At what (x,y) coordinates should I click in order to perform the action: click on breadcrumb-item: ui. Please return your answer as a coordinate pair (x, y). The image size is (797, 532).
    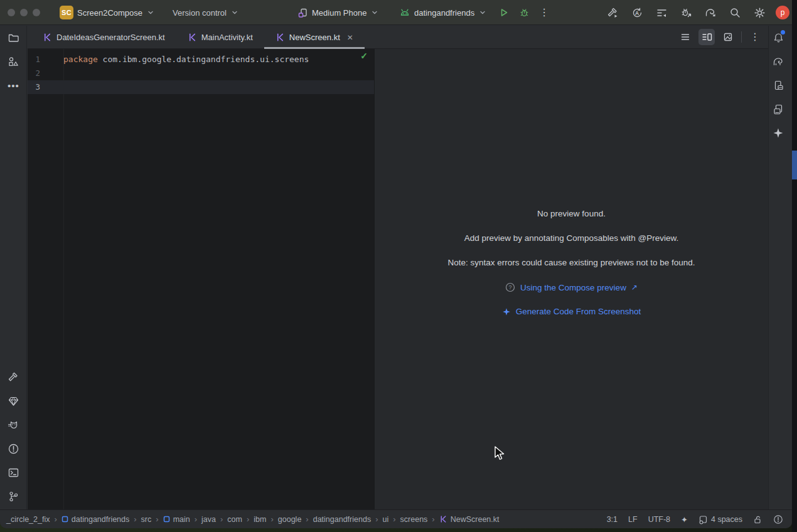
    Looking at the image, I should click on (385, 519).